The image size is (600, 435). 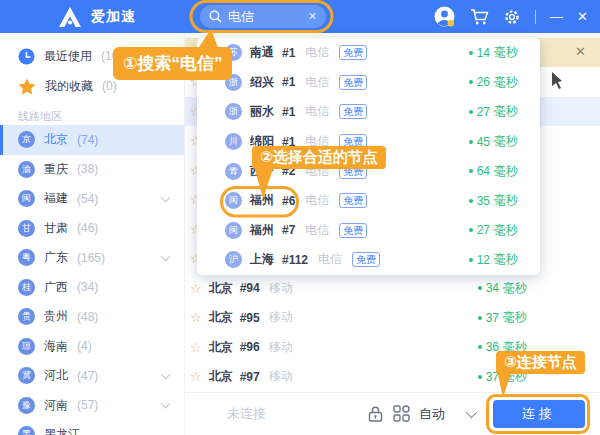 What do you see at coordinates (69, 86) in the screenshot?
I see `sidebar-item-label: 我的收藏` at bounding box center [69, 86].